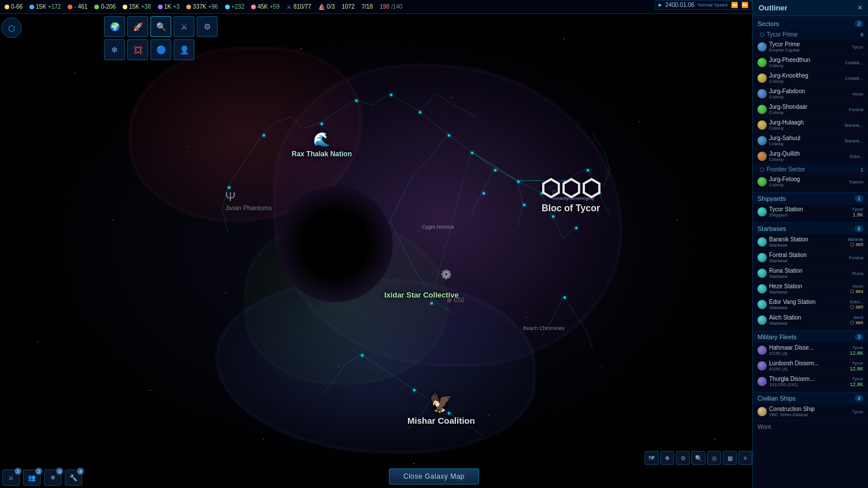  Describe the element at coordinates (762, 366) in the screenshot. I see `fleet-icon` at that location.